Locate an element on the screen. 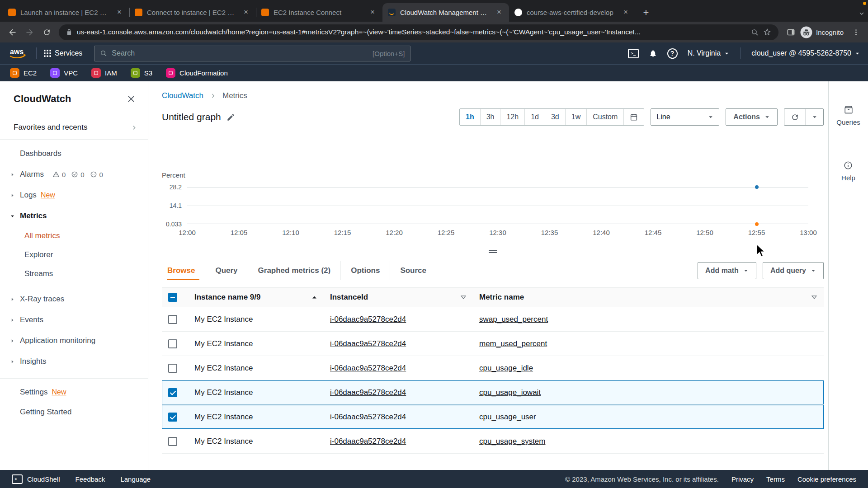 The image size is (868, 488). bookmark-star-icon is located at coordinates (767, 32).